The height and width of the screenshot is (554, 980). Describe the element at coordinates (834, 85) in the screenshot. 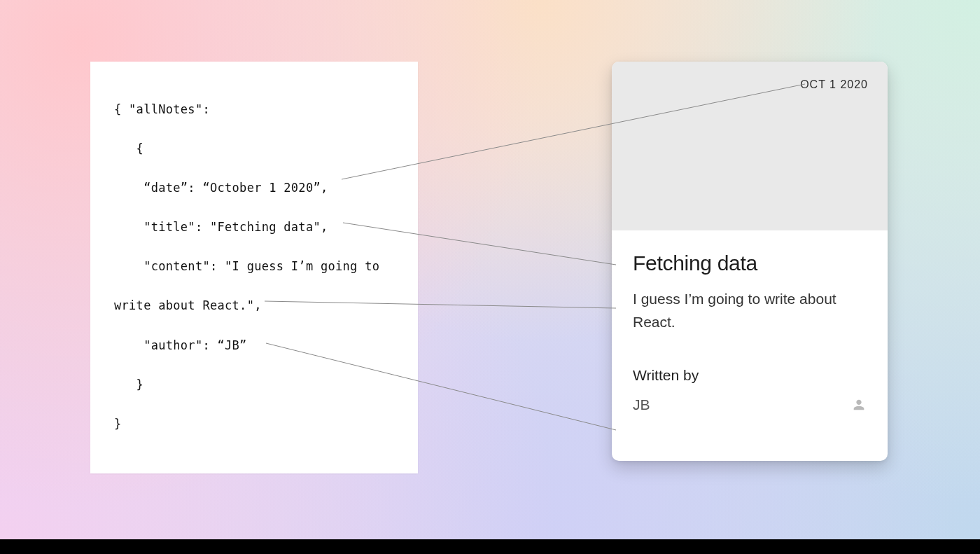

I see `note-date: OCT 1 2020` at that location.